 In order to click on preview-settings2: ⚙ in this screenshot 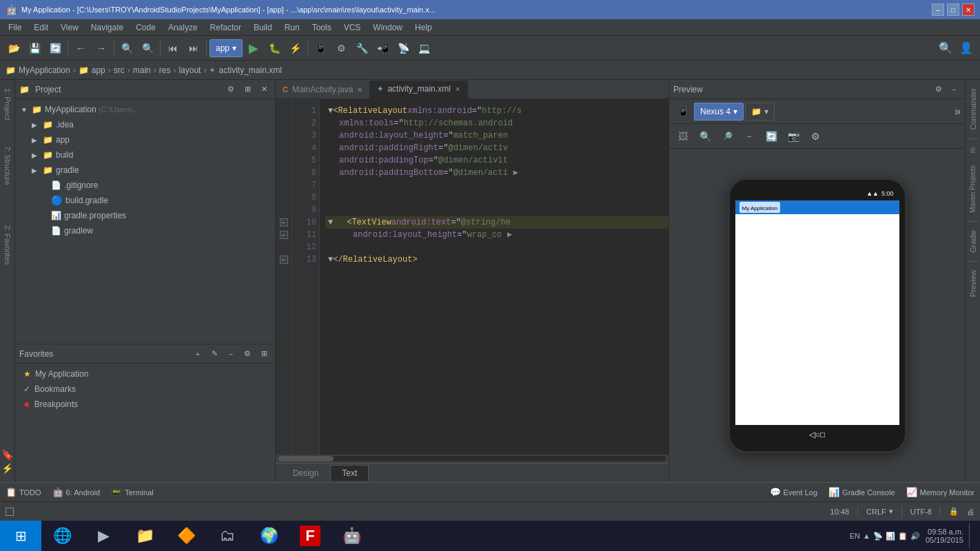, I will do `click(815, 136)`.